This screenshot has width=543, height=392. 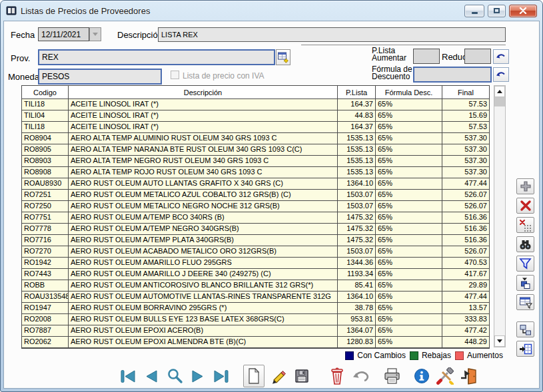 I want to click on legend-label: Rebajas, so click(x=436, y=355).